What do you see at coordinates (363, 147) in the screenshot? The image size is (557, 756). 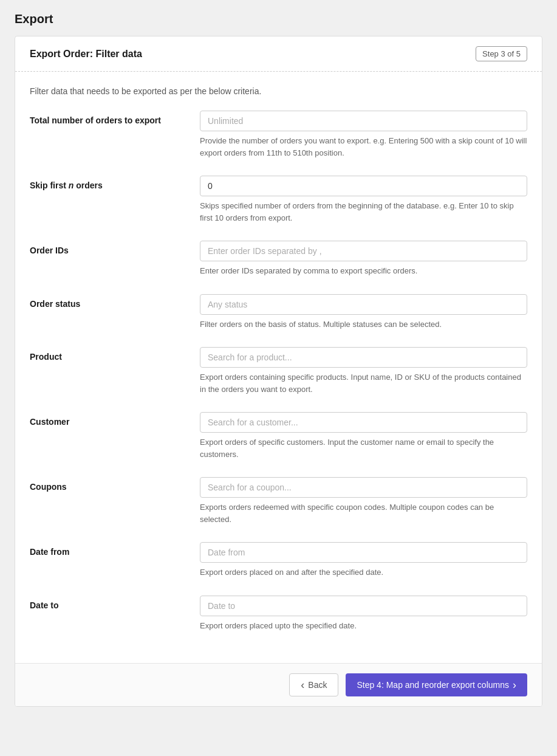 I see `help-total-orders: Provide the number of orders you want to…` at bounding box center [363, 147].